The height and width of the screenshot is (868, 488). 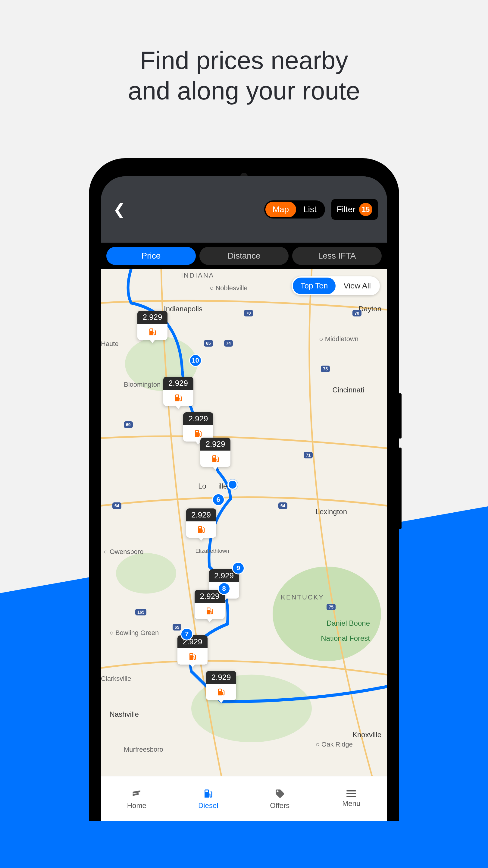 What do you see at coordinates (244, 91) in the screenshot?
I see `headline-line-2: and along your route` at bounding box center [244, 91].